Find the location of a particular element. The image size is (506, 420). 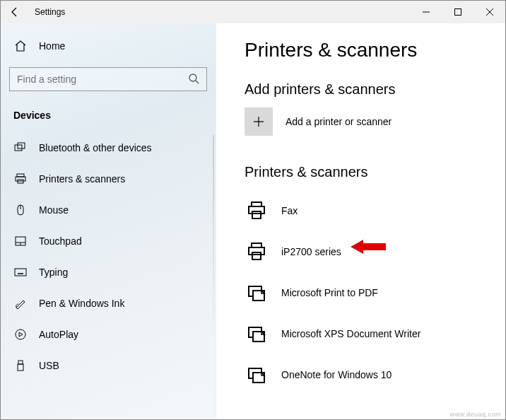

device-item-onenote: OneNote for Windows 10 is located at coordinates (375, 375).